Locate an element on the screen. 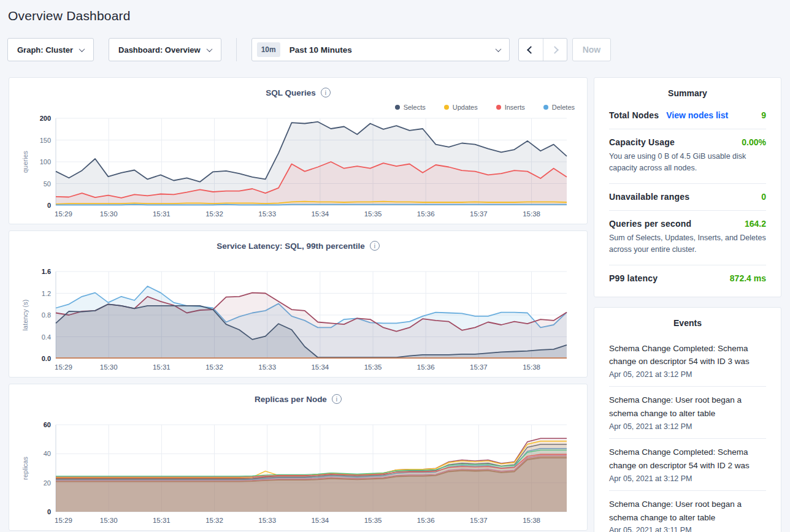 This screenshot has height=532, width=790. event-text: Schema Change Completed: Schema change o… is located at coordinates (688, 459).